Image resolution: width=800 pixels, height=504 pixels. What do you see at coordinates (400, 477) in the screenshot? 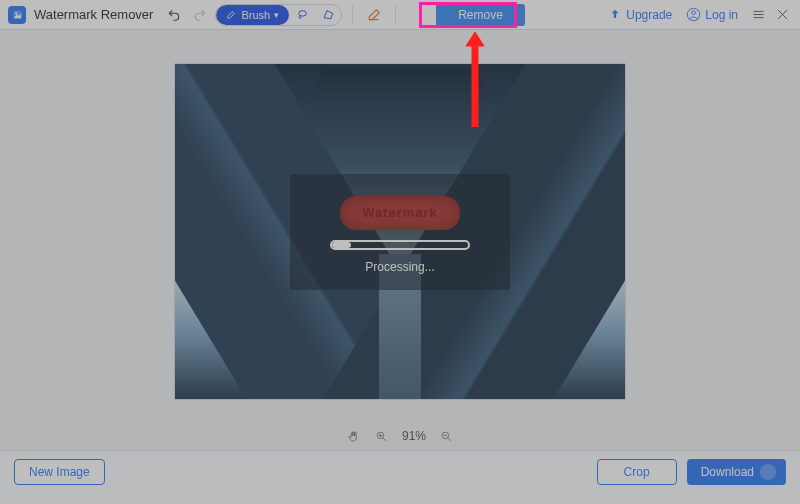
I see `footer: New Image Crop Download` at bounding box center [400, 477].